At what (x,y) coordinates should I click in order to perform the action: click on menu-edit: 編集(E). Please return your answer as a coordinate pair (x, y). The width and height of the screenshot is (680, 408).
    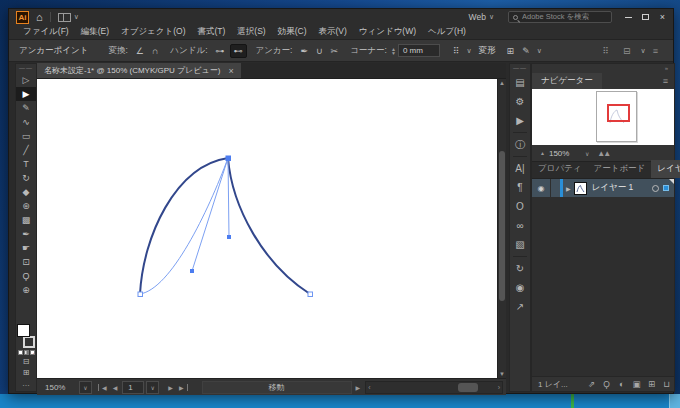
    Looking at the image, I should click on (95, 32).